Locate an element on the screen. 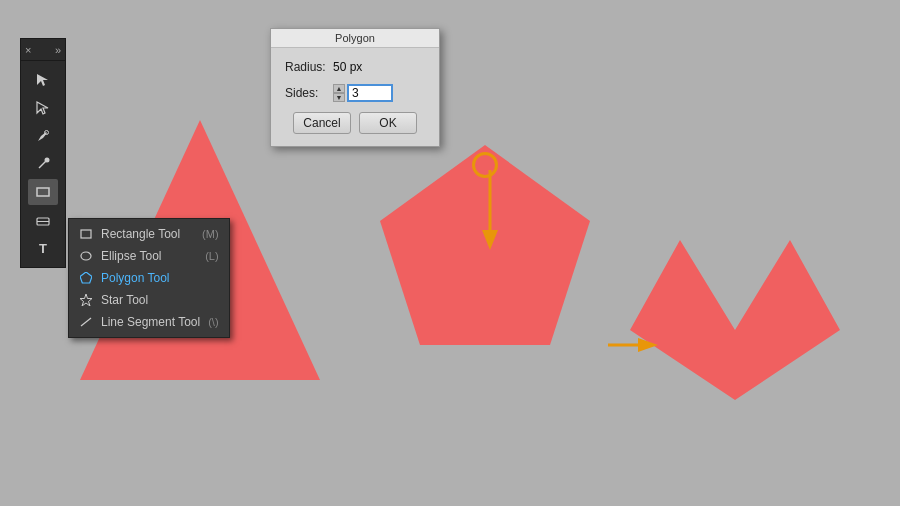 The image size is (900, 506). spinner-down: ▼ is located at coordinates (339, 98).